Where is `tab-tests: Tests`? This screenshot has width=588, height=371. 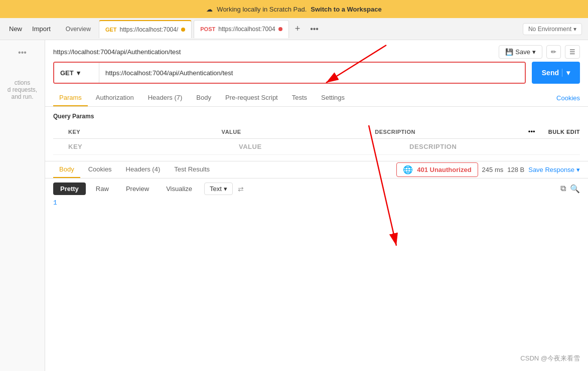 tab-tests: Tests is located at coordinates (300, 98).